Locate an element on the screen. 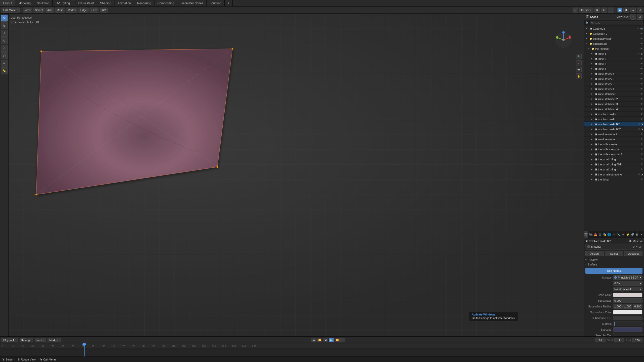 The height and width of the screenshot is (362, 644). uv-menu: UV is located at coordinates (104, 10).